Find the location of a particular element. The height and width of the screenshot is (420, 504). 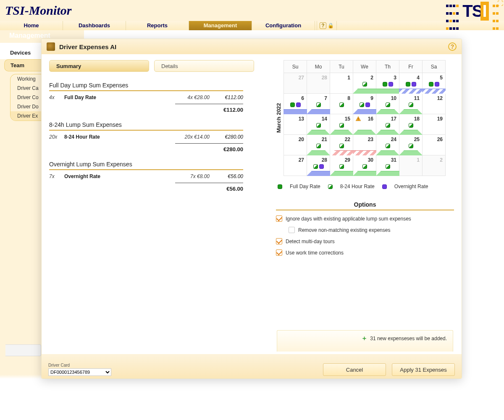

calendar-day: 13 is located at coordinates (296, 124).